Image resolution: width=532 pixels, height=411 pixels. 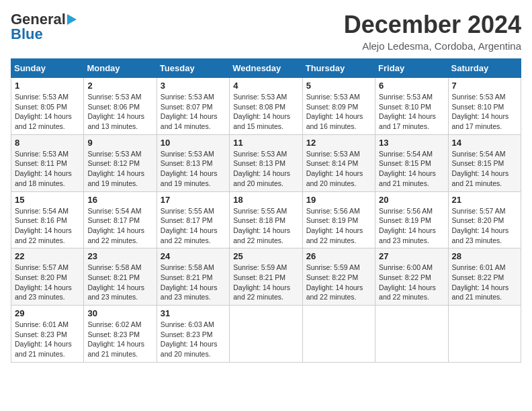 What do you see at coordinates (193, 86) in the screenshot?
I see `day-number: 3` at bounding box center [193, 86].